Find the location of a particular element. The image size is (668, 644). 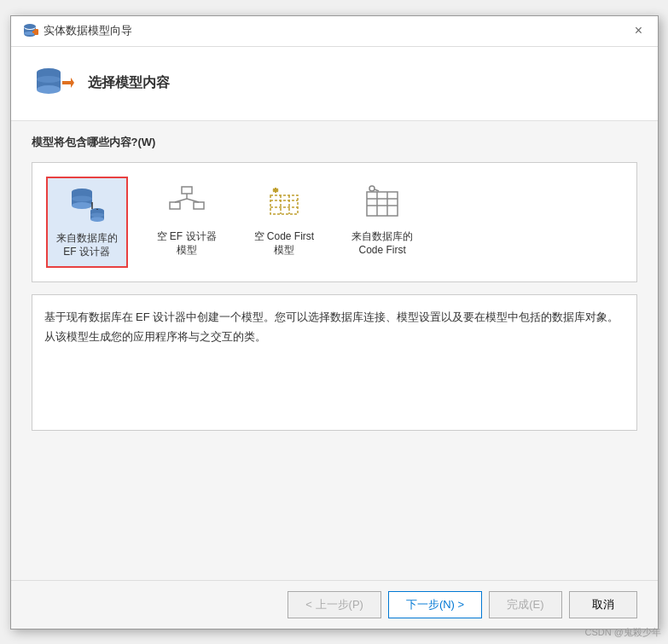

footer: < 上一步(P) 下一步(N) > 完成(E) 取消 is located at coordinates (334, 604).